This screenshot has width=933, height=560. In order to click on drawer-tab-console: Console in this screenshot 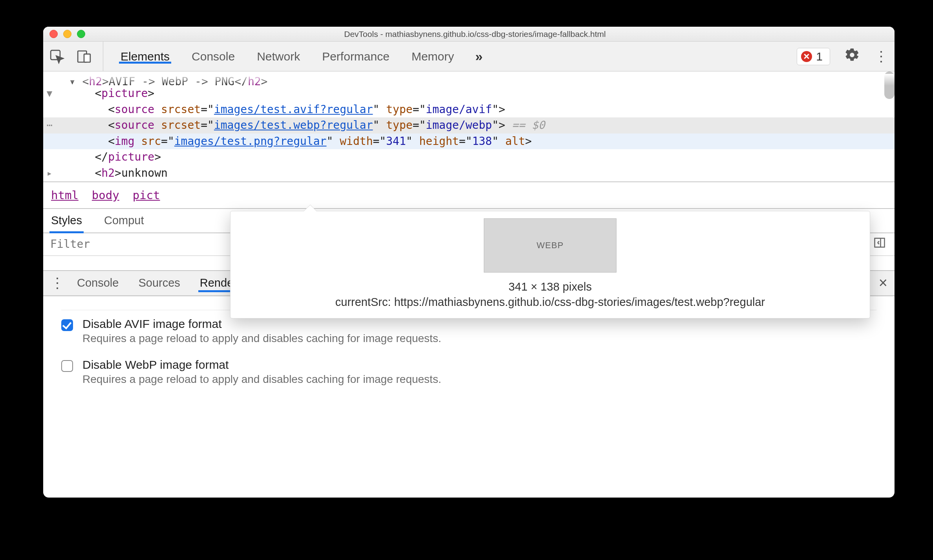, I will do `click(98, 283)`.